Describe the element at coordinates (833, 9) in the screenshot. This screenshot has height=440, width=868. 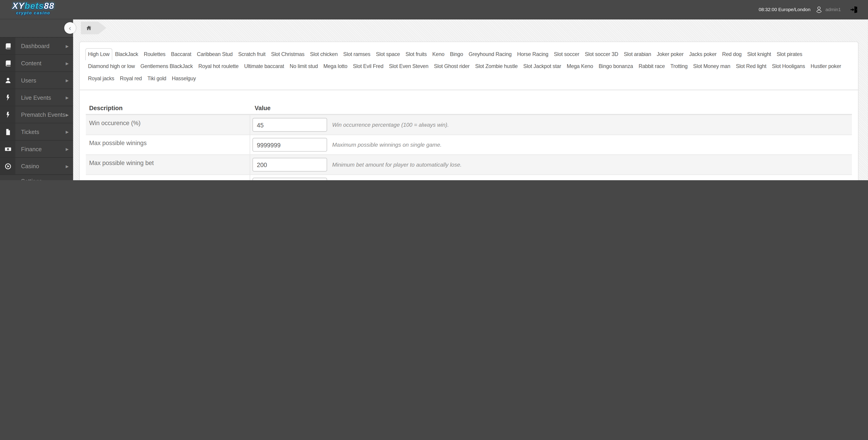
I see `username: admin1` at that location.